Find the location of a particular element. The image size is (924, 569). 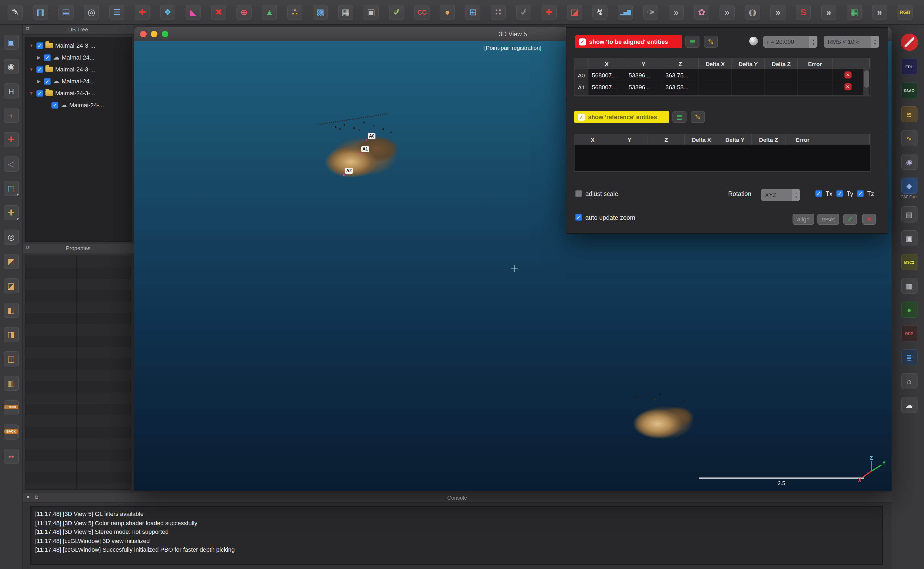

left-toolbar-view-iso2: ▥ is located at coordinates (11, 383).